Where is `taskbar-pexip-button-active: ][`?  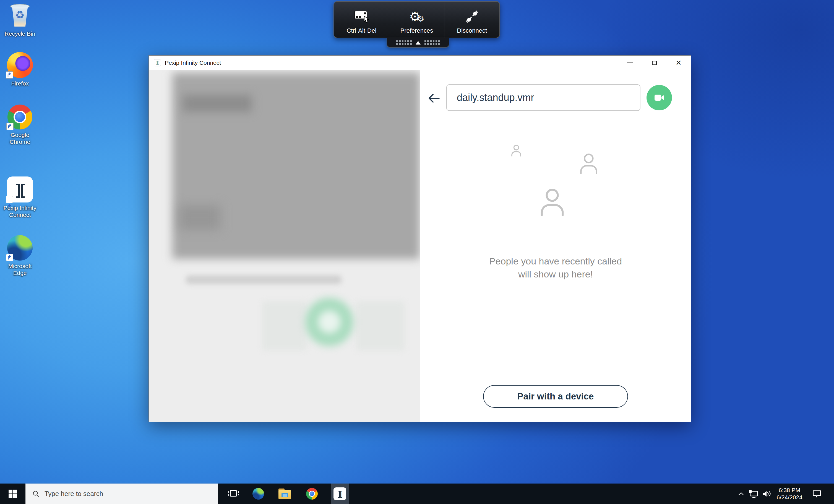
taskbar-pexip-button-active: ][ is located at coordinates (340, 494).